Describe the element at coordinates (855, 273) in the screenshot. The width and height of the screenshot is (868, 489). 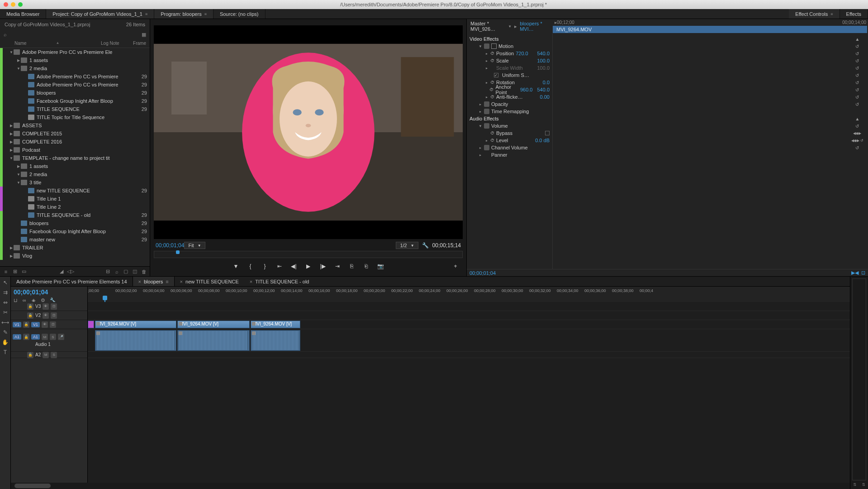
I see `loop-icon: ▶◀` at that location.